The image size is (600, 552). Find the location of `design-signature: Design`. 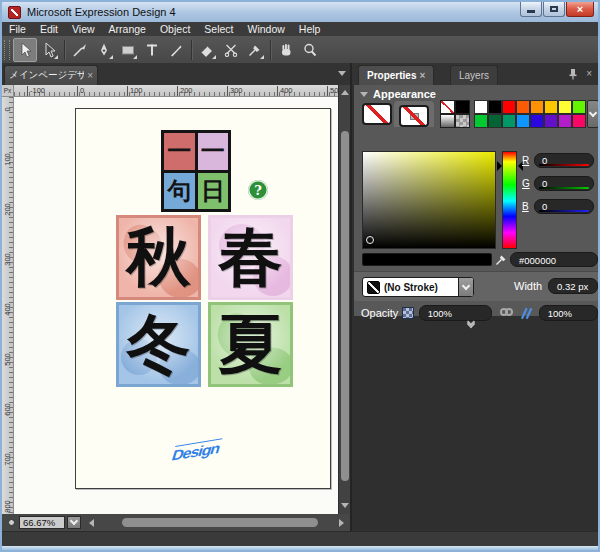

design-signature: Design is located at coordinates (196, 451).